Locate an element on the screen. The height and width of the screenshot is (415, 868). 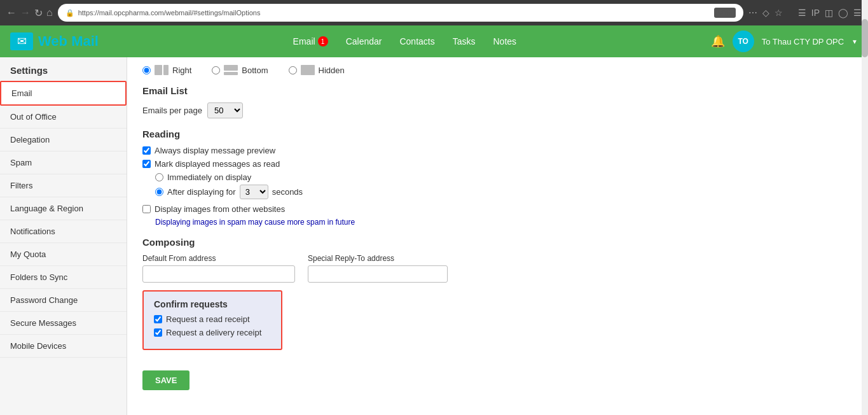
preview-hidden-label: Hidden is located at coordinates (332, 70).